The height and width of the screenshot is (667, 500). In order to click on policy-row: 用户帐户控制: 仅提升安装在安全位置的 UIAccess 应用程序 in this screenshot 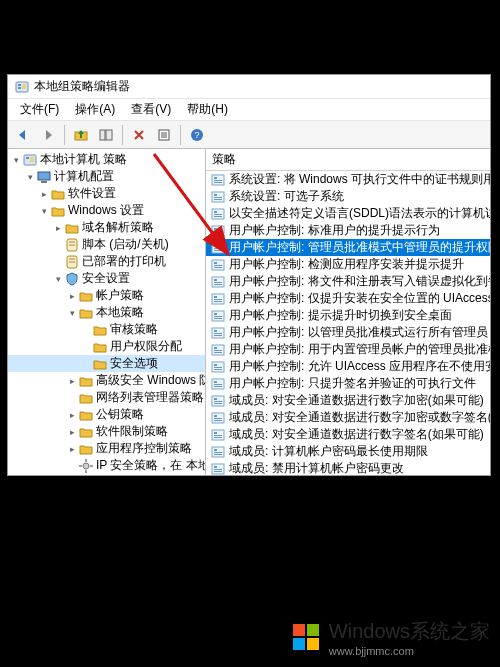, I will do `click(348, 298)`.